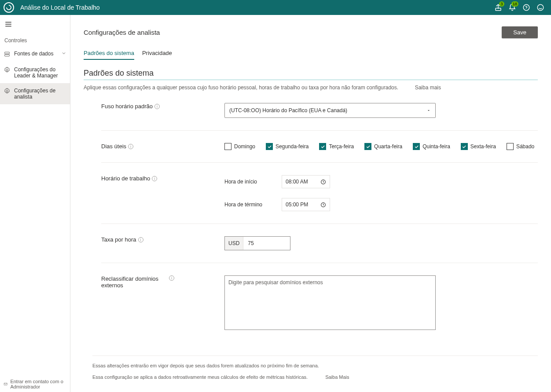 This screenshot has height=392, width=551. Describe the element at coordinates (200, 377) in the screenshot. I see `footer-note-2: Essa configuração se aplica a dados retr…` at that location.